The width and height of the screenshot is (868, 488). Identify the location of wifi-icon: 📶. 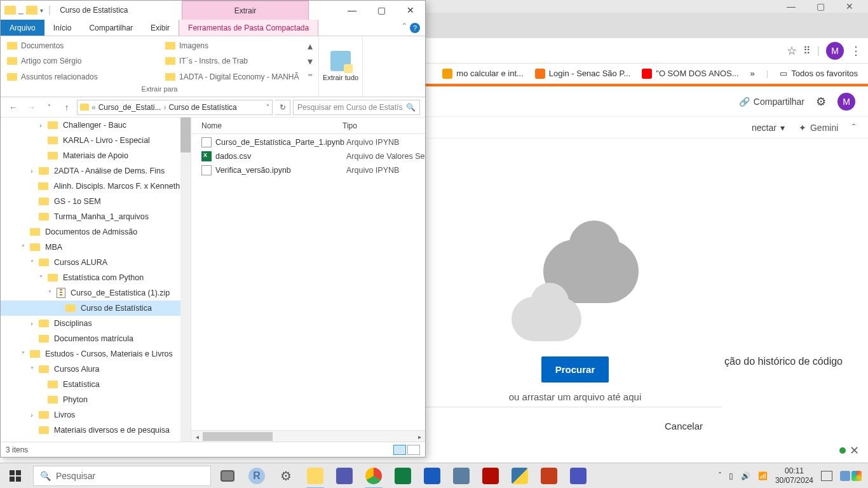
(763, 476).